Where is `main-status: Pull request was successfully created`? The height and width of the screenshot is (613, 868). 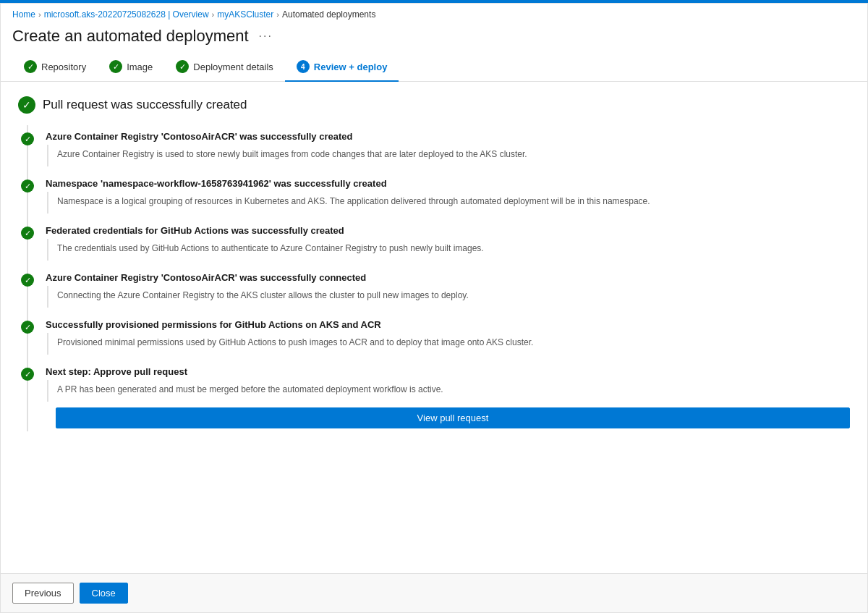
main-status: Pull request was successfully created is located at coordinates (434, 105).